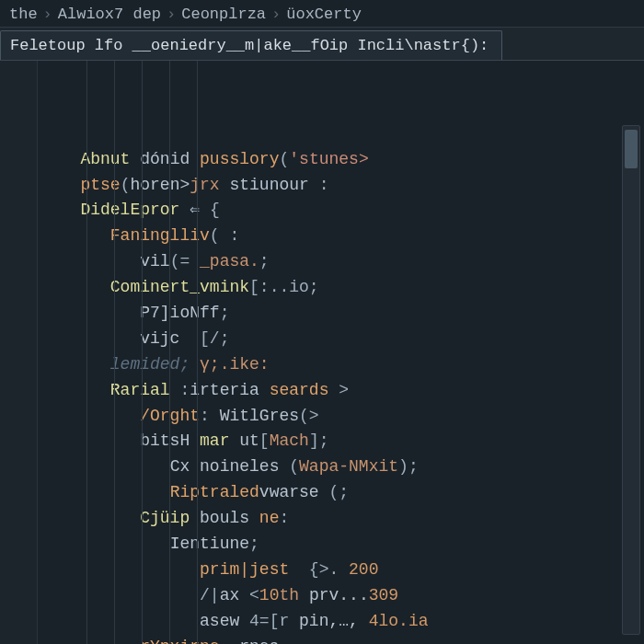 This screenshot has width=644, height=644. Describe the element at coordinates (230, 466) in the screenshot. I see `code-token: Cx noineles` at that location.